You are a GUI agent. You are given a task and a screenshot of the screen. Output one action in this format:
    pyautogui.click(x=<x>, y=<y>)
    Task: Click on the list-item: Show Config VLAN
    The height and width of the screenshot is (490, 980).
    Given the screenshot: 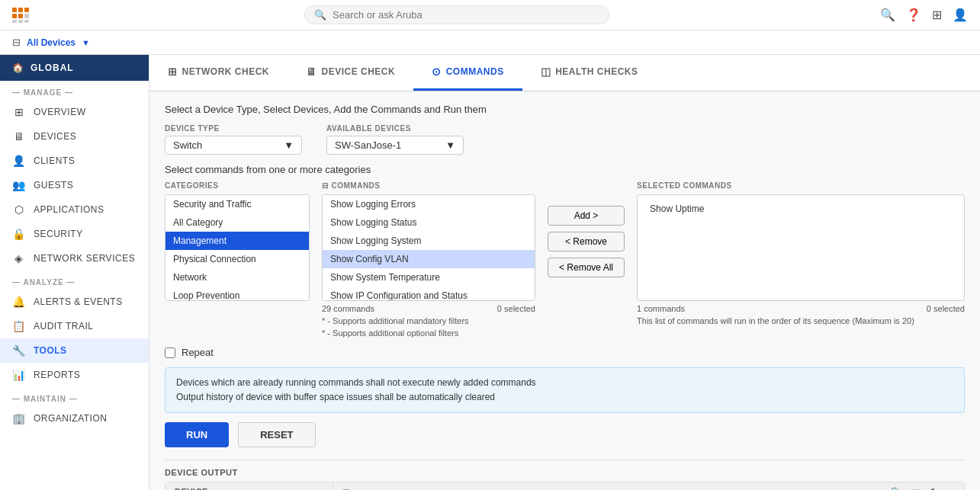 What is the action you would take?
    pyautogui.click(x=429, y=259)
    